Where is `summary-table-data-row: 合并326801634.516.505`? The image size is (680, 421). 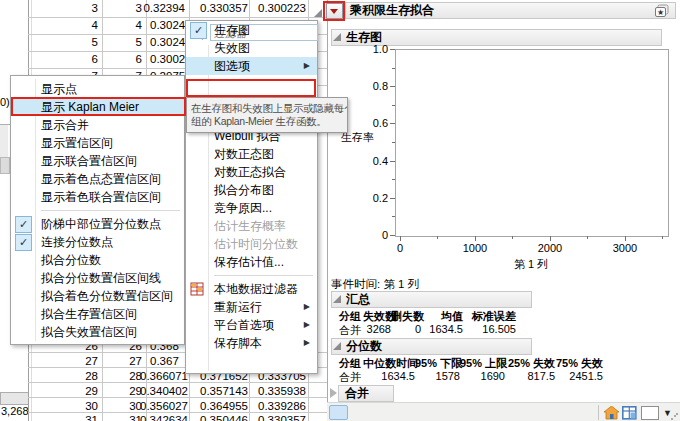 summary-table-data-row: 合并326801634.516.505 is located at coordinates (428, 330).